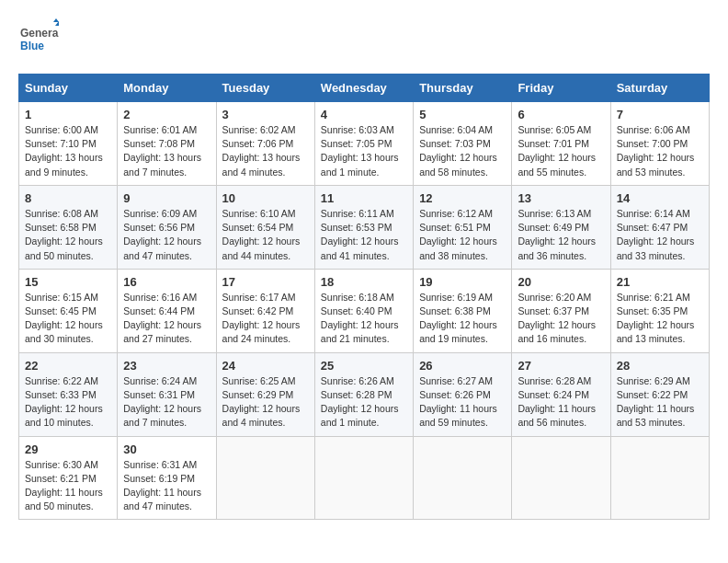 Image resolution: width=728 pixels, height=563 pixels. Describe the element at coordinates (68, 311) in the screenshot. I see `calendar-cell: 15 Sunrise: 6:15 AMSunset: 6:45 PMDaylig…` at that location.